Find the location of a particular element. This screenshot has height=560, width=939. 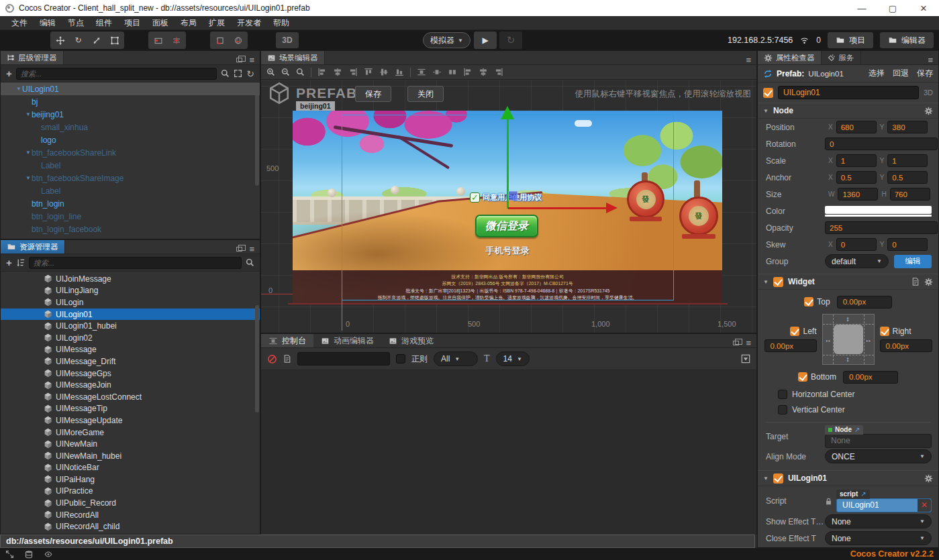

scale-x-input is located at coordinates (856, 161).